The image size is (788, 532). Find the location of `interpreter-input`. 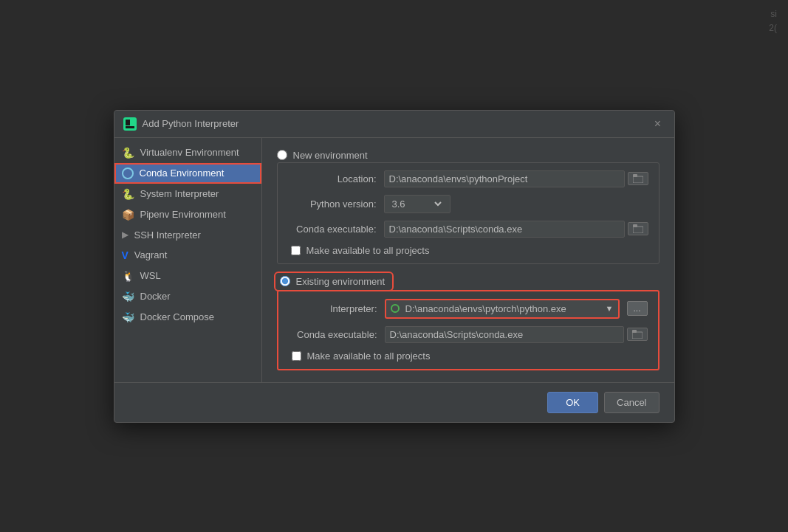

interpreter-input is located at coordinates (501, 308).